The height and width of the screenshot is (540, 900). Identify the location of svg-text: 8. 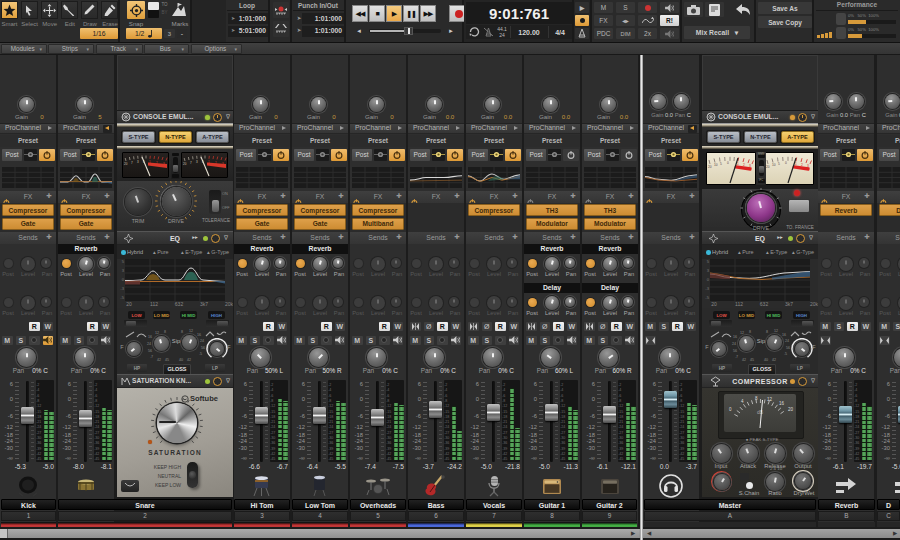
(756, 398).